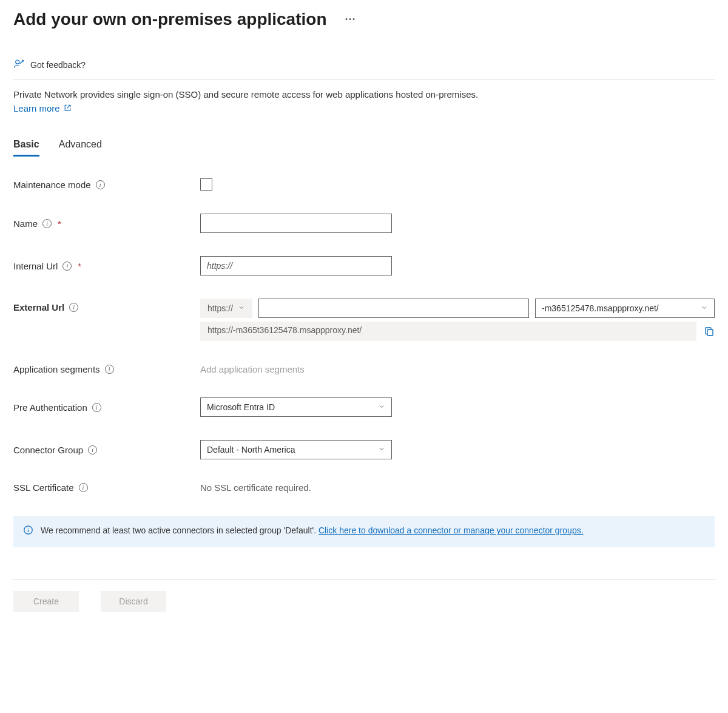  Describe the element at coordinates (44, 488) in the screenshot. I see `ssl-cert-label-text: SSL Certificate` at that location.